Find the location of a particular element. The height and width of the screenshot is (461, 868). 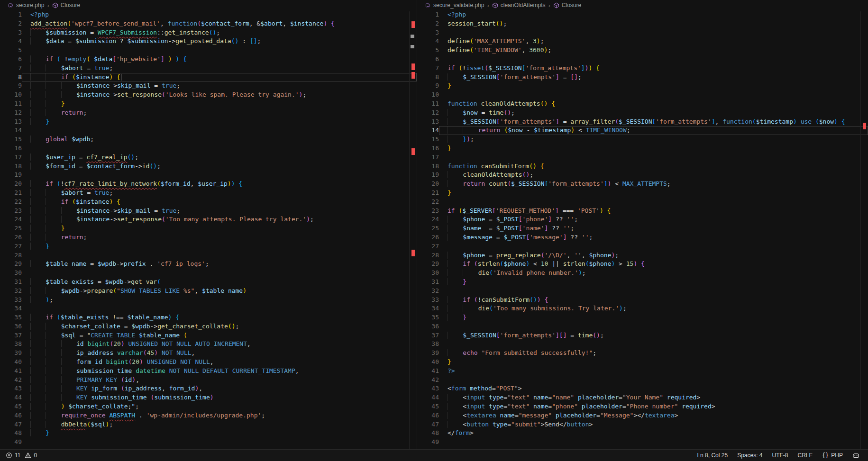

code-line: 5define('TIME_WINDOW', 3600); is located at coordinates (643, 50).